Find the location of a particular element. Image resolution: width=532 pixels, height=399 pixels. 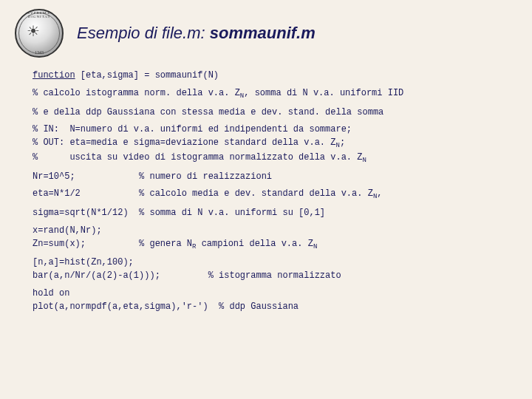

title-prefix: Esempio di file.m: is located at coordinates (143, 33).